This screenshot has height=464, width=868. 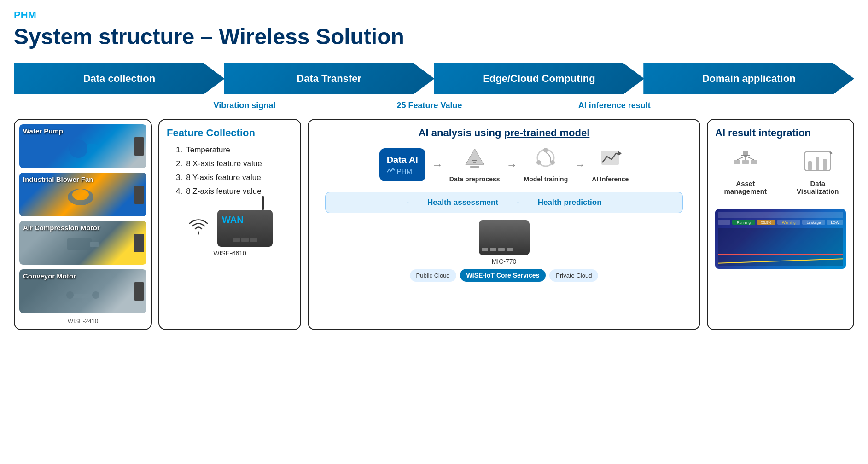 I want to click on data-visualization-icon, so click(x=818, y=162).